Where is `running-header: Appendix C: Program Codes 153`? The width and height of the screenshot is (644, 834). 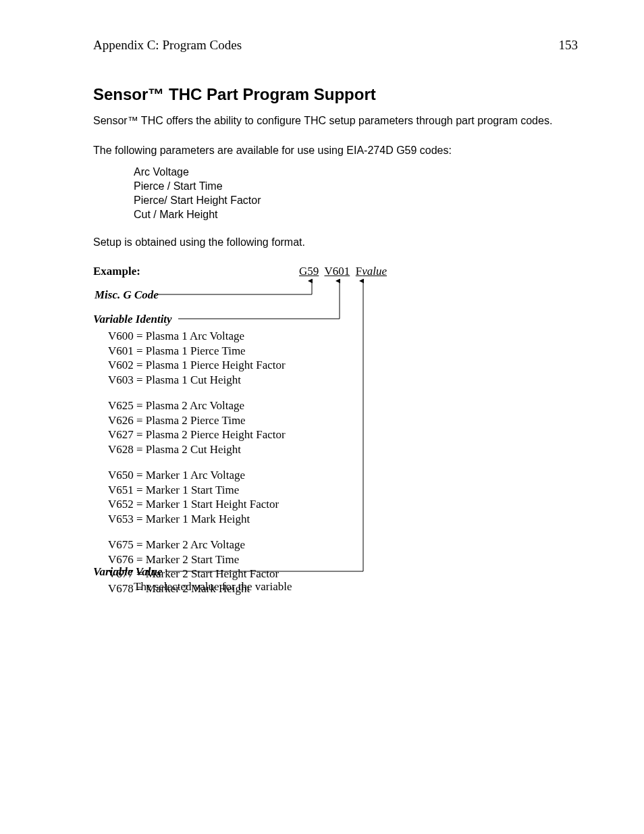 running-header: Appendix C: Program Codes 153 is located at coordinates (336, 45).